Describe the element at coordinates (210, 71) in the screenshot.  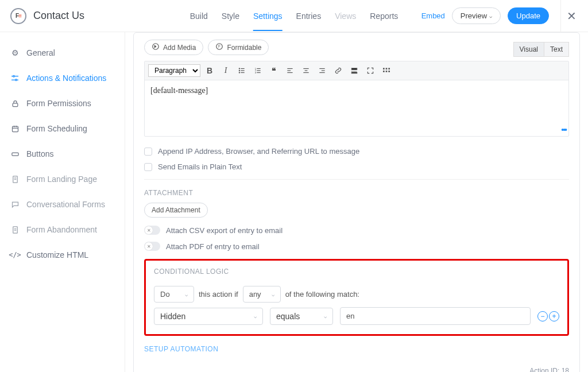
I see `bold-button: B` at that location.